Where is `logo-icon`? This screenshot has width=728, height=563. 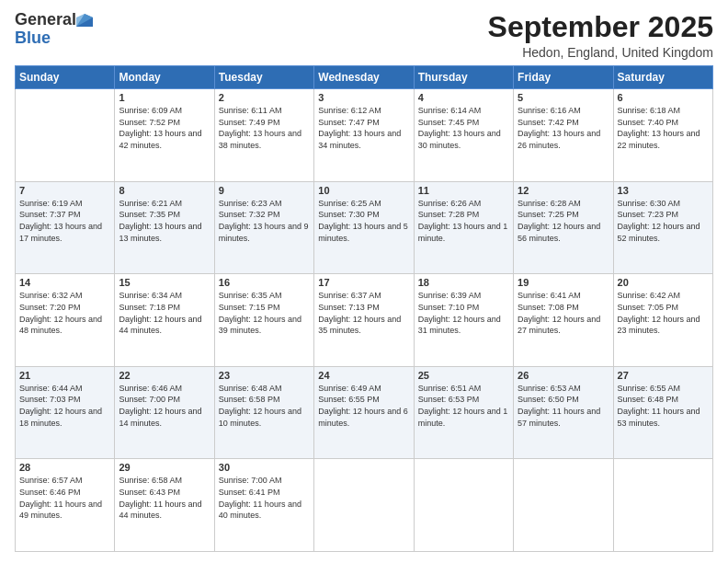
logo-icon is located at coordinates (85, 20).